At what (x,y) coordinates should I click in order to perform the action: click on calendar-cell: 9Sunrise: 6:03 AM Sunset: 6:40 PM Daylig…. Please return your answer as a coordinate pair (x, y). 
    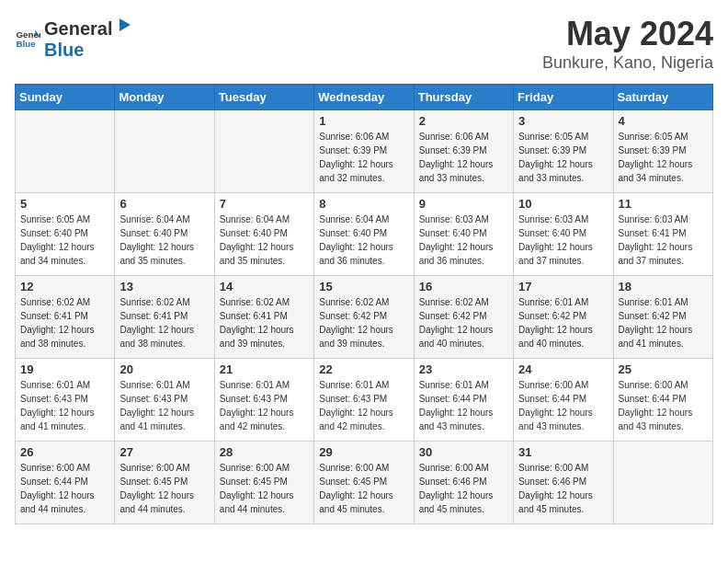
    Looking at the image, I should click on (463, 235).